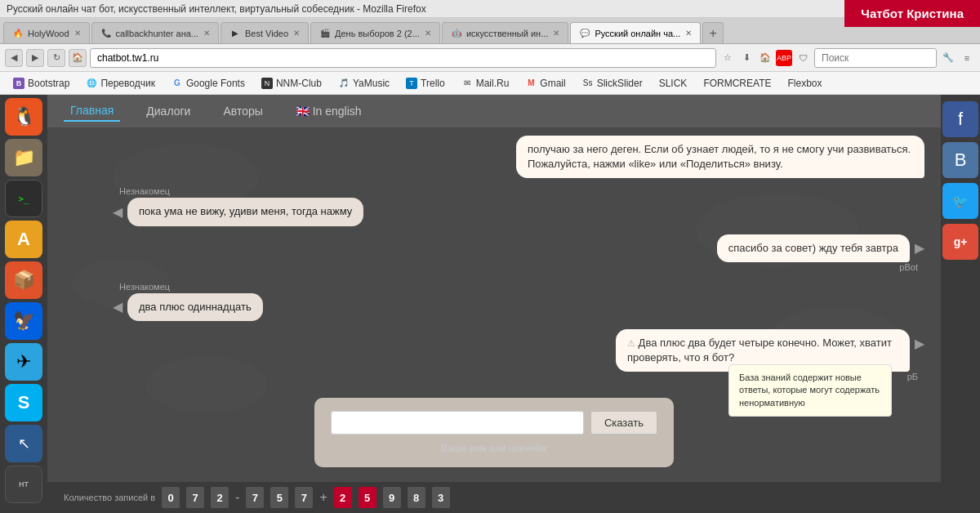  What do you see at coordinates (960, 242) in the screenshot?
I see `googleplus-button: g+` at bounding box center [960, 242].